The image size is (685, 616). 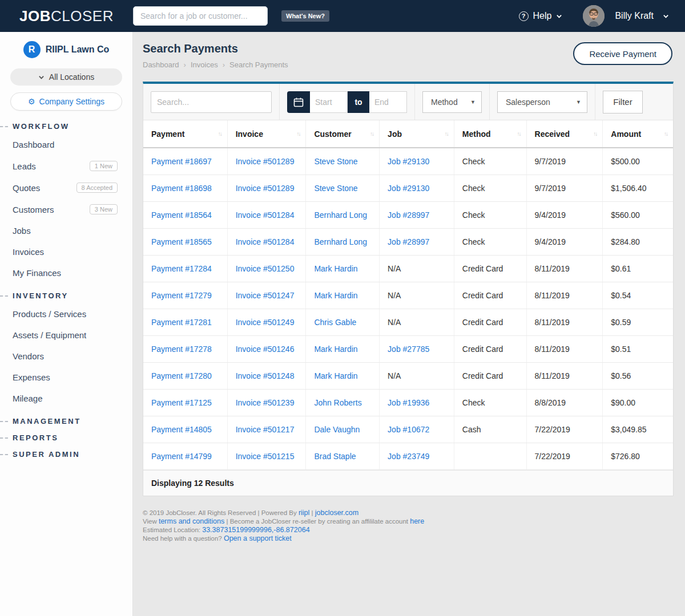 I want to click on sidebar-item-leads: Leads1 New, so click(x=66, y=166).